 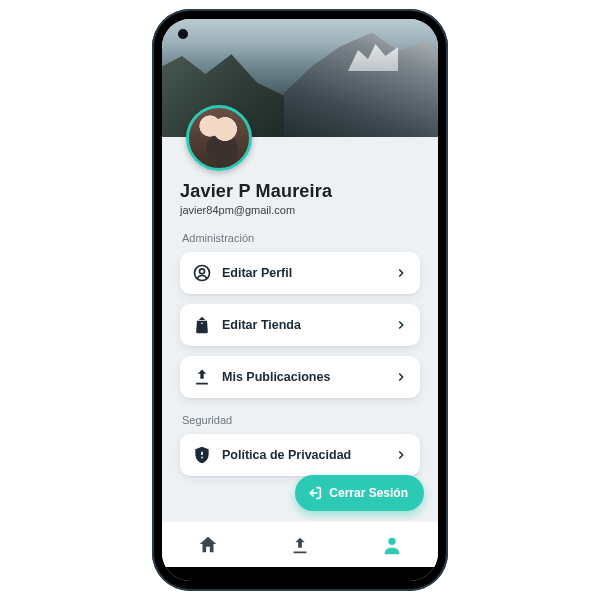 What do you see at coordinates (308, 325) in the screenshot?
I see `menu-item-label: Editar Tienda` at bounding box center [308, 325].